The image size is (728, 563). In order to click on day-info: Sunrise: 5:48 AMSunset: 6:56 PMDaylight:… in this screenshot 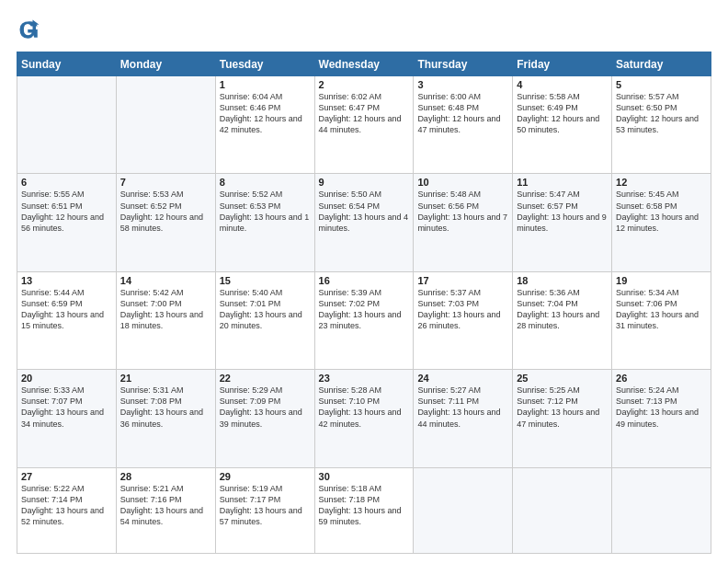, I will do `click(463, 212)`.